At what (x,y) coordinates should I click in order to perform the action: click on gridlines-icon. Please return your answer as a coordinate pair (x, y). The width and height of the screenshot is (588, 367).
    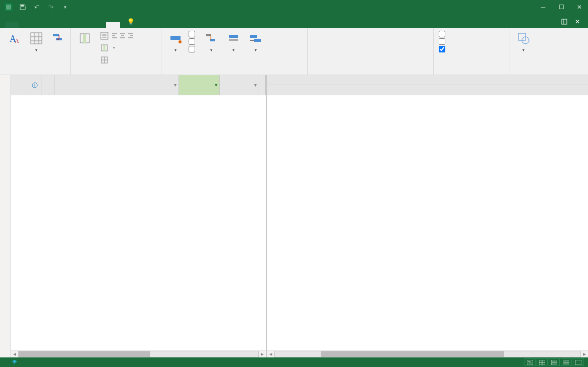
    Looking at the image, I should click on (36, 38).